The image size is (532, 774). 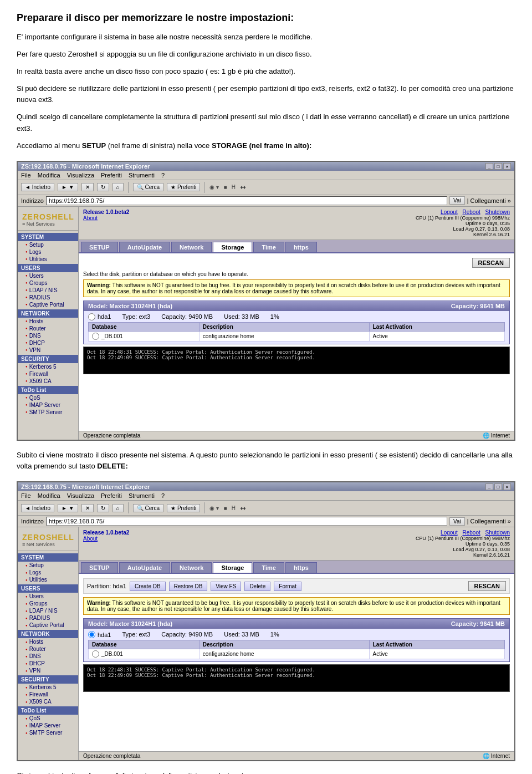 I want to click on tab-network: Network, so click(x=192, y=247).